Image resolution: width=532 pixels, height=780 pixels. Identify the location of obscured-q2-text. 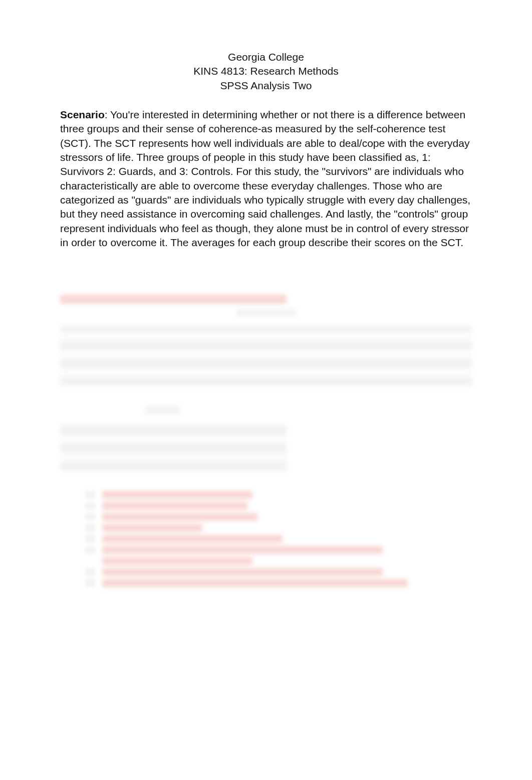
(175, 506).